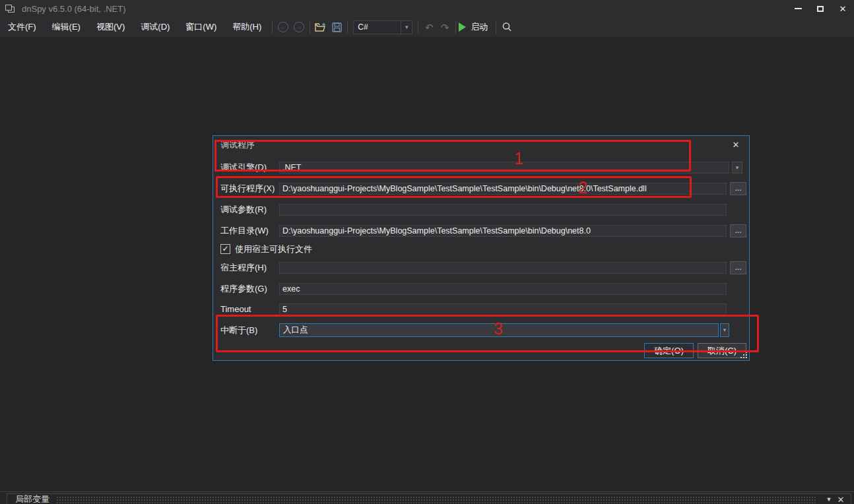  I want to click on menu-debug: 调试(D), so click(155, 27).